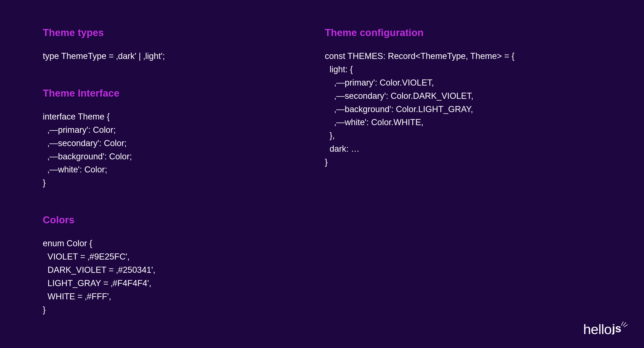  What do you see at coordinates (184, 45) in the screenshot?
I see `section-theme-types: Theme types type ThemeType = ‚dark' | ‚l…` at bounding box center [184, 45].